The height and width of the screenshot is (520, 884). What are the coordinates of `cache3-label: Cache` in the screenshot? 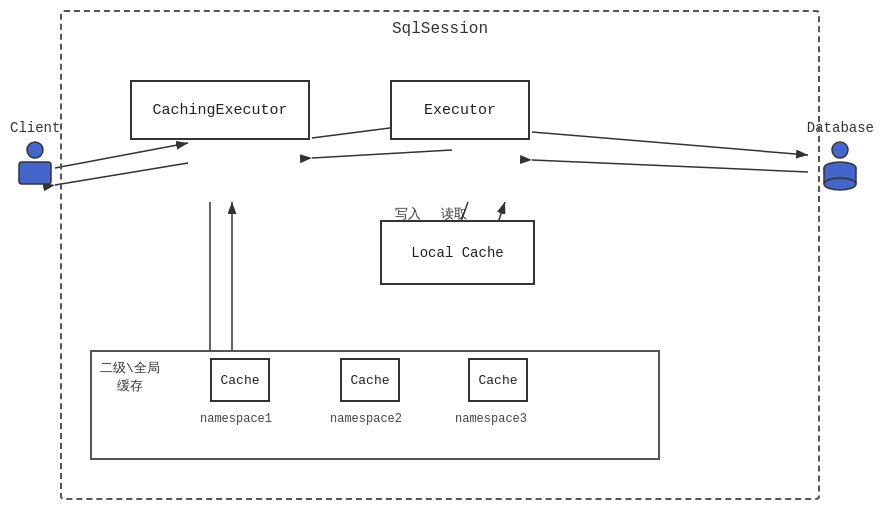 It's located at (498, 380).